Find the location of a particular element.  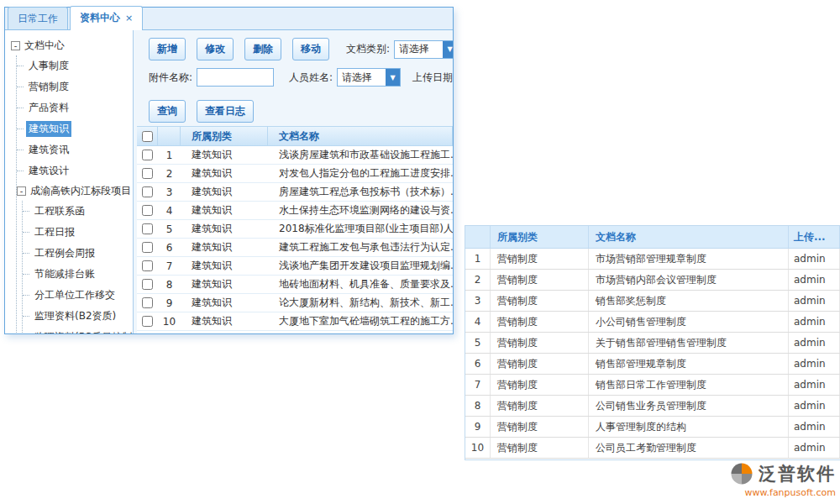

header-index is located at coordinates (170, 136).